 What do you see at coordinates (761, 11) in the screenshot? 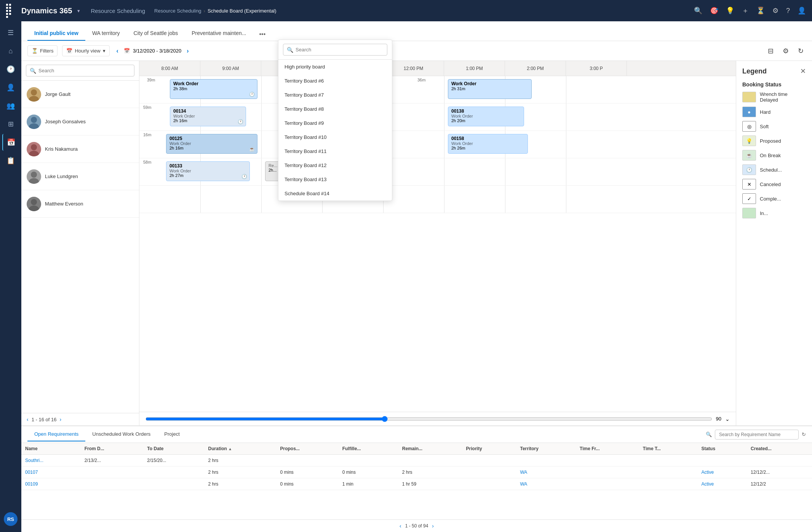
I see `filter-icon: ⏳` at bounding box center [761, 11].